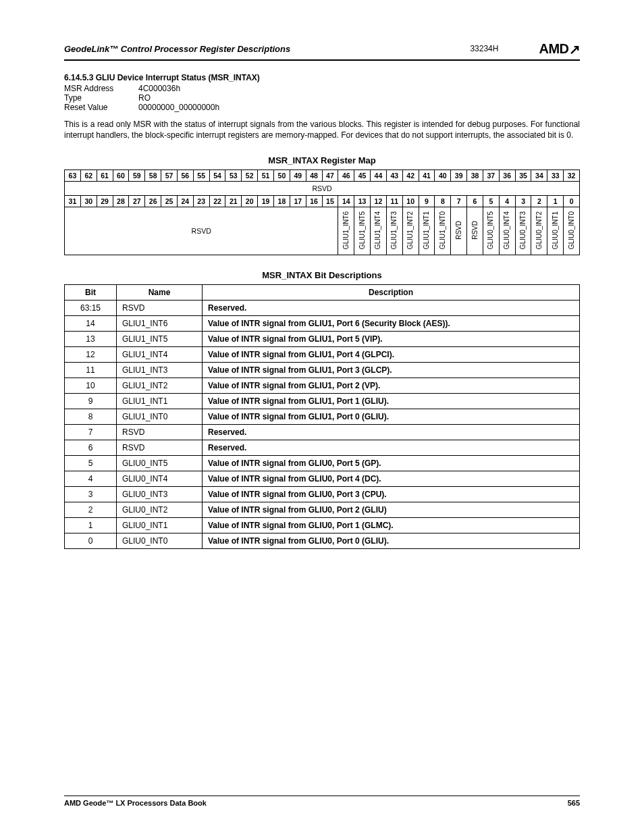  What do you see at coordinates (179, 107) in the screenshot?
I see `reset-value: 00000000_00000000h` at bounding box center [179, 107].